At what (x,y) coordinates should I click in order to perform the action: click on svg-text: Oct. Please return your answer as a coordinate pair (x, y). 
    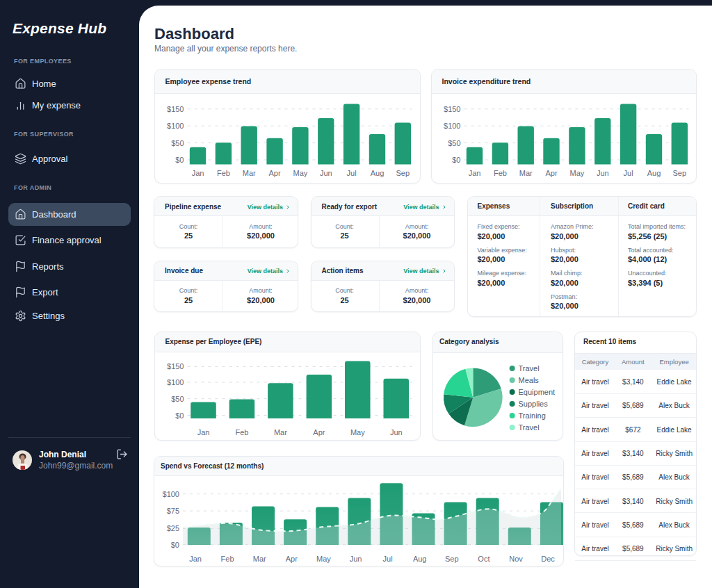
    Looking at the image, I should click on (484, 559).